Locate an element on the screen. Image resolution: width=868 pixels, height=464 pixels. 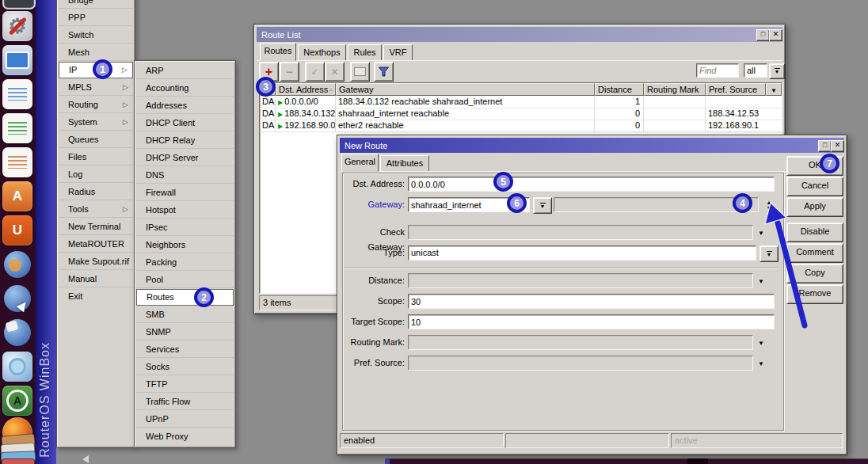
filter-scope-dropdown-button: ▼ is located at coordinates (777, 71).